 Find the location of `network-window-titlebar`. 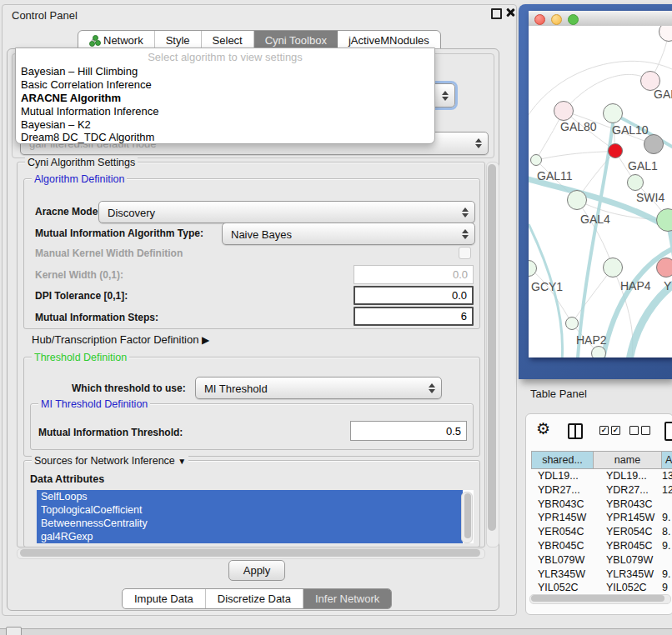

network-window-titlebar is located at coordinates (600, 18).